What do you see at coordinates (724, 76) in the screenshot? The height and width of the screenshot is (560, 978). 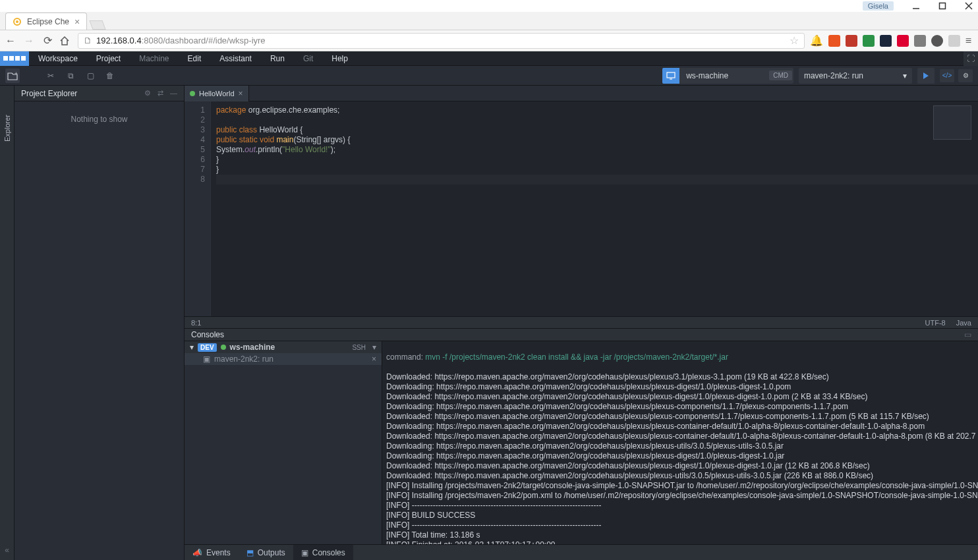 I see `machine-name: ws-machine` at bounding box center [724, 76].